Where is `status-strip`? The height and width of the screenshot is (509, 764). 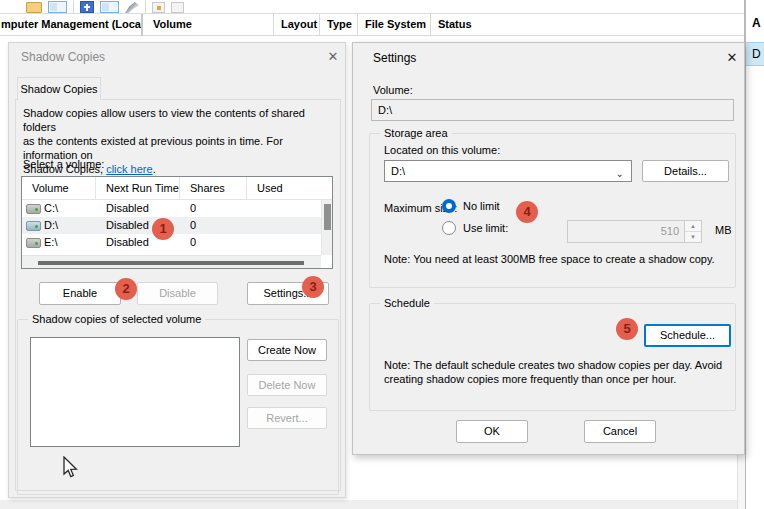
status-strip is located at coordinates (372, 504).